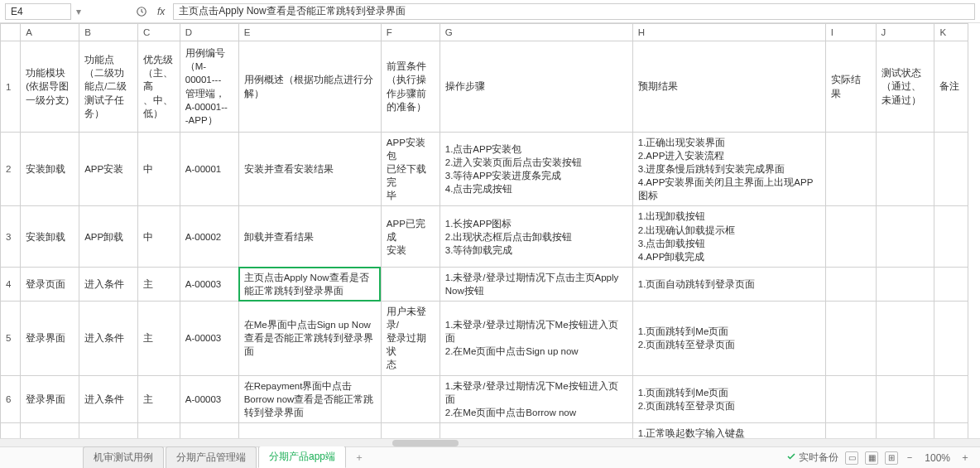  I want to click on cell-K7, so click(952, 431).